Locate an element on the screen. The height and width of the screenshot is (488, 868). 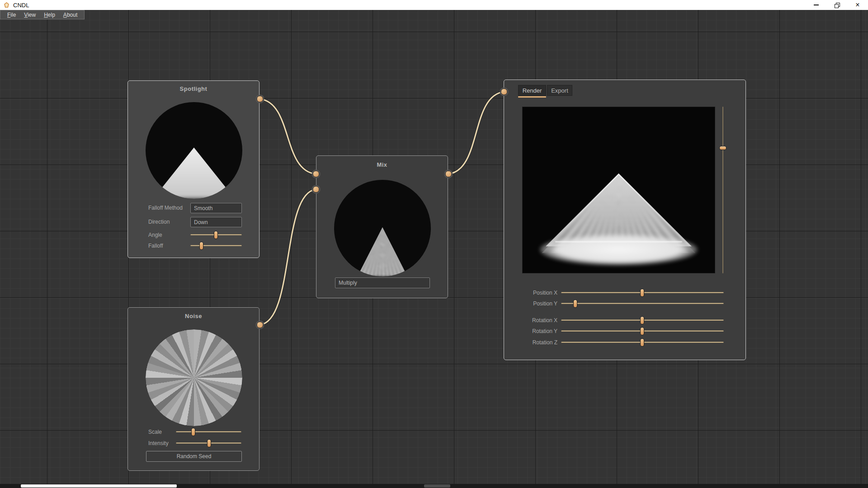
falloff-slider is located at coordinates (216, 246).